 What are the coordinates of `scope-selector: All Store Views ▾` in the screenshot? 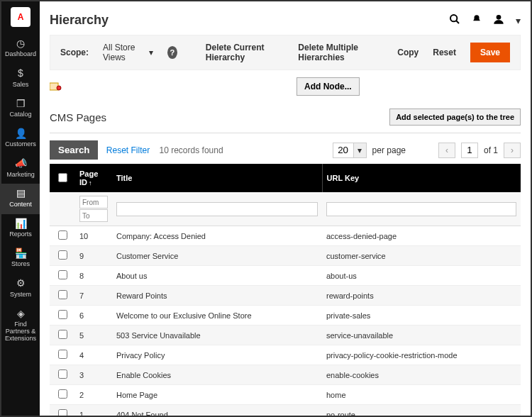 It's located at (128, 52).